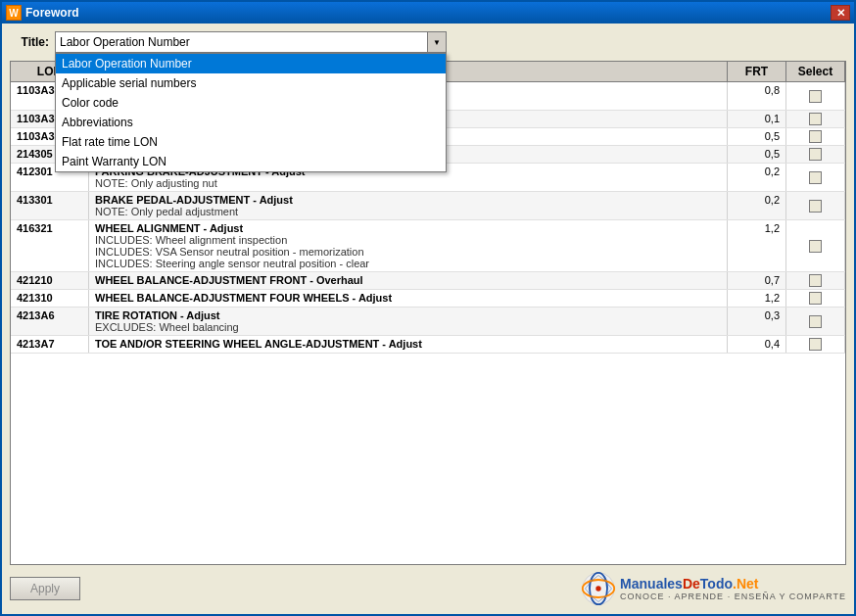 The image size is (856, 616). What do you see at coordinates (757, 71) in the screenshot?
I see `col-header-frt: FRT` at bounding box center [757, 71].